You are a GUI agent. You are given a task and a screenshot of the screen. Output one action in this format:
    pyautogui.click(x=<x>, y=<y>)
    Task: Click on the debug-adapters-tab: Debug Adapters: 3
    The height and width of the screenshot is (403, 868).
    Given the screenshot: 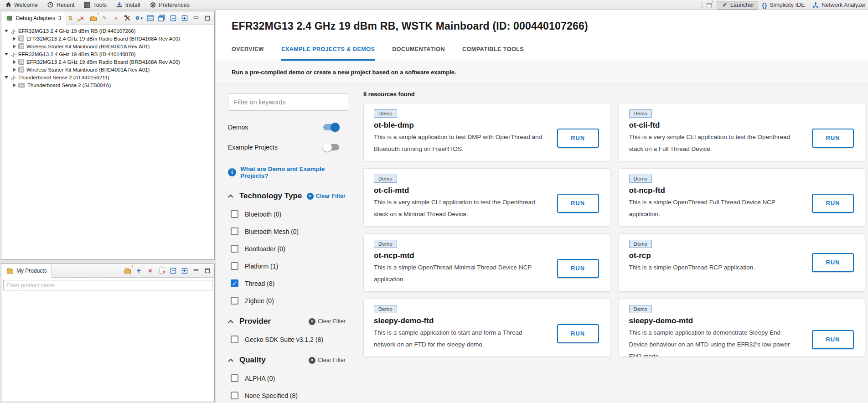 What is the action you would take?
    pyautogui.click(x=34, y=18)
    